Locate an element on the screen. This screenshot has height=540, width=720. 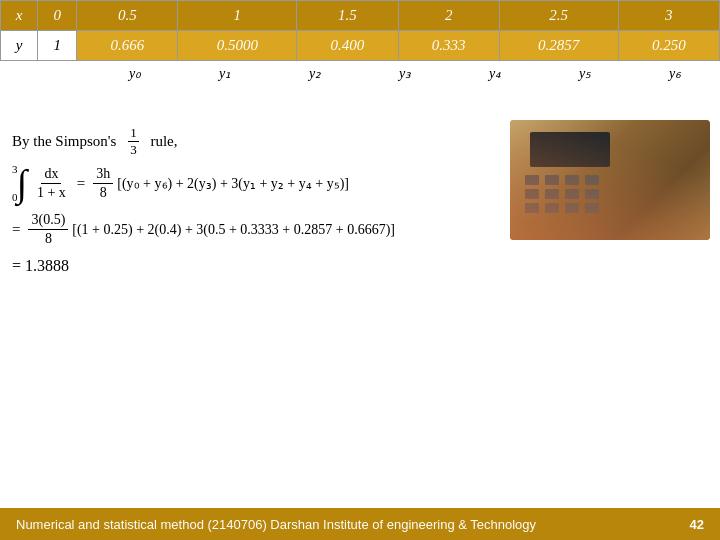
y-label-1: y₁ is located at coordinates (225, 74).